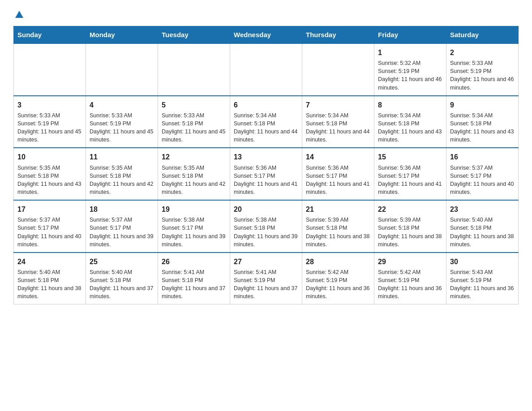  What do you see at coordinates (483, 227) in the screenshot?
I see `calendar-cell: 23Sunrise: 5:40 AM Sunset: 5:18 PM Dayli…` at bounding box center [483, 227].